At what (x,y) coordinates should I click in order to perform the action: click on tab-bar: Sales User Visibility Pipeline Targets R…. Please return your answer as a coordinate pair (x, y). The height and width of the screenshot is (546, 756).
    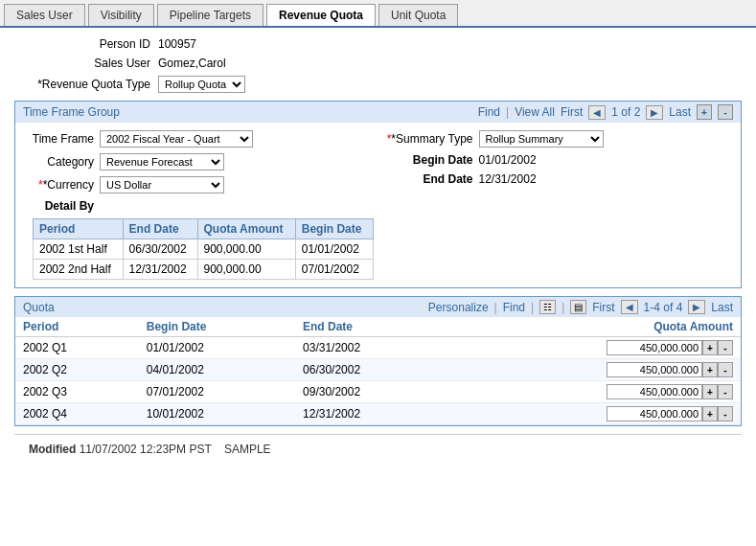
    Looking at the image, I should click on (378, 13).